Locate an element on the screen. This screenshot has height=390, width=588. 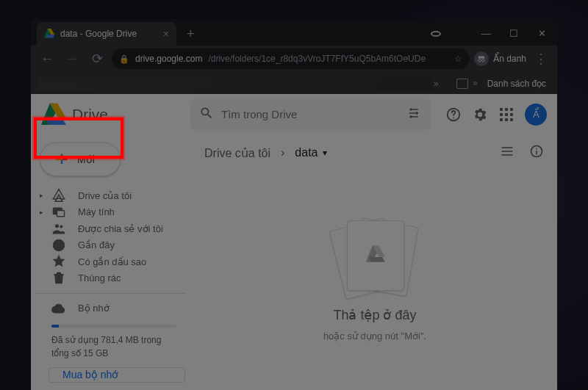
sidebar-item-computers: ▸ Máy tính is located at coordinates (110, 212).